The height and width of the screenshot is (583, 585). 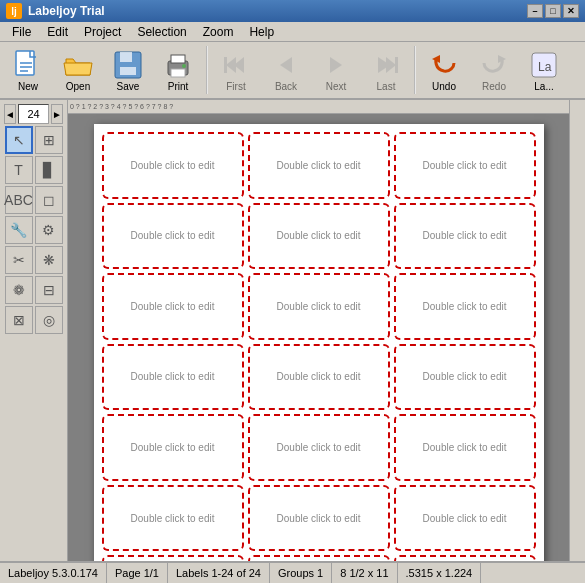 What do you see at coordinates (49, 140) in the screenshot?
I see `left-tool-0-1: ⊞` at bounding box center [49, 140].